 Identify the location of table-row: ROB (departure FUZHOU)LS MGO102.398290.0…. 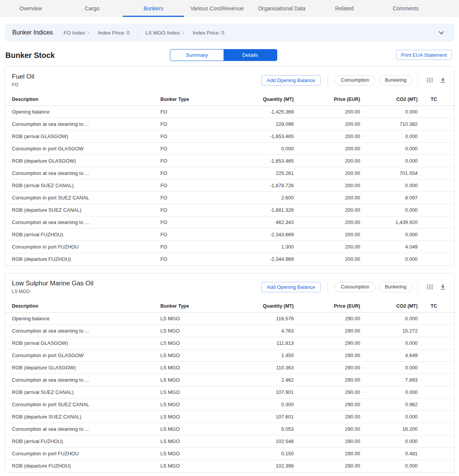
(229, 466).